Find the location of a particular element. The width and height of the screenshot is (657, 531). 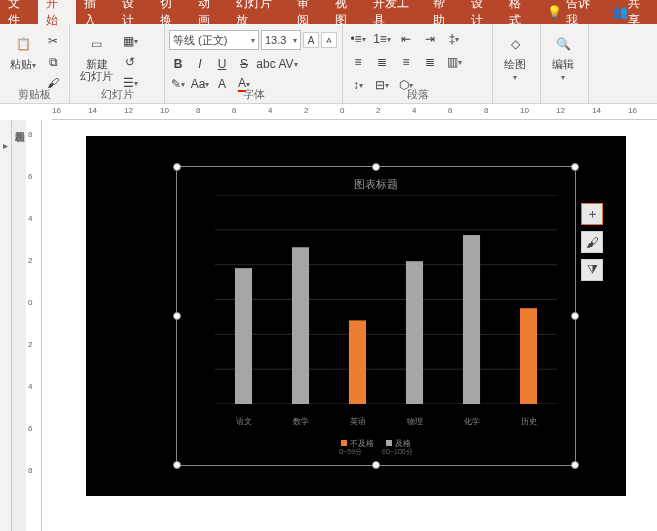

resize-handle-bm is located at coordinates (376, 465).